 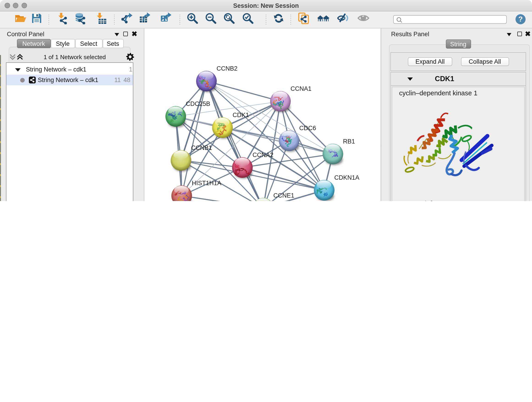 What do you see at coordinates (241, 115) in the screenshot?
I see `svg-text: CDK1` at bounding box center [241, 115].